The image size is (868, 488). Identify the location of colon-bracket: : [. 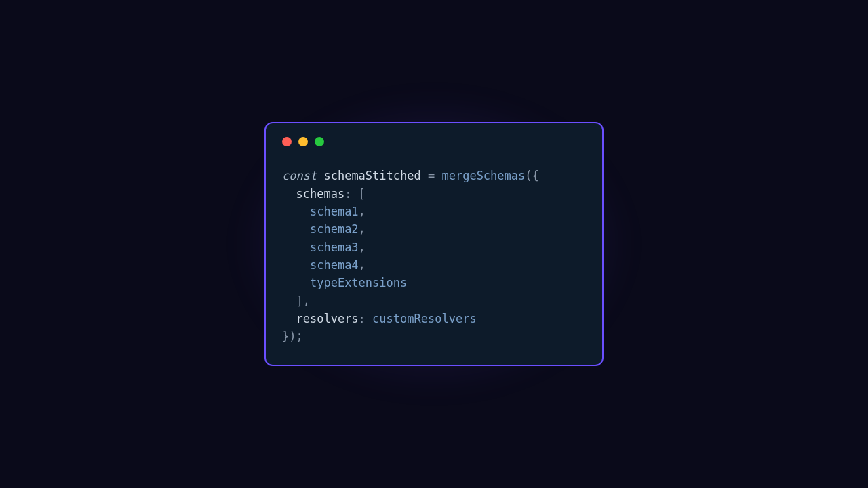
(355, 194).